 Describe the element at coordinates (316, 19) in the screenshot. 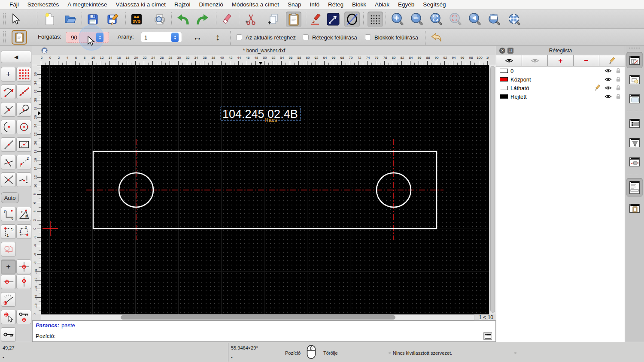

I see `draw-pen-button` at that location.